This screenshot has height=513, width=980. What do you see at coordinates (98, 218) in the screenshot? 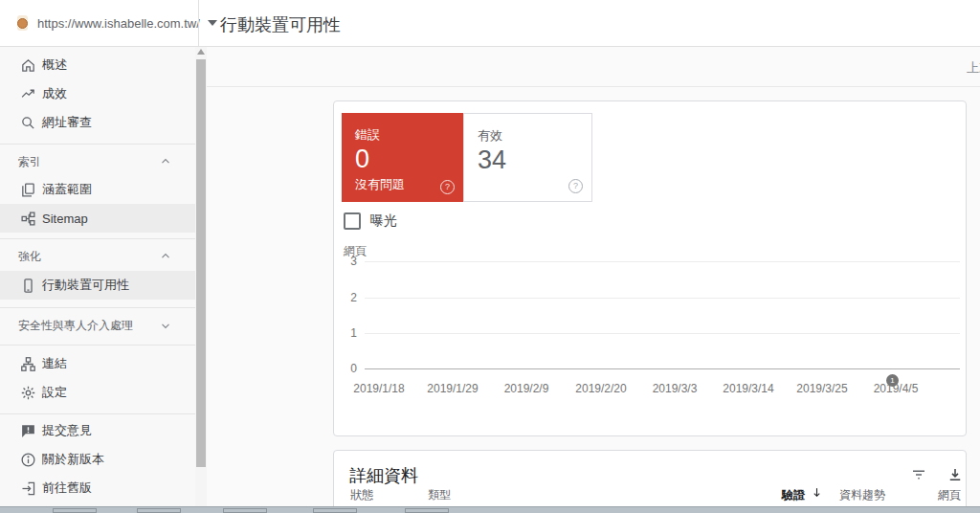
I see `sidebar-item-sitemap: Sitemap` at bounding box center [98, 218].